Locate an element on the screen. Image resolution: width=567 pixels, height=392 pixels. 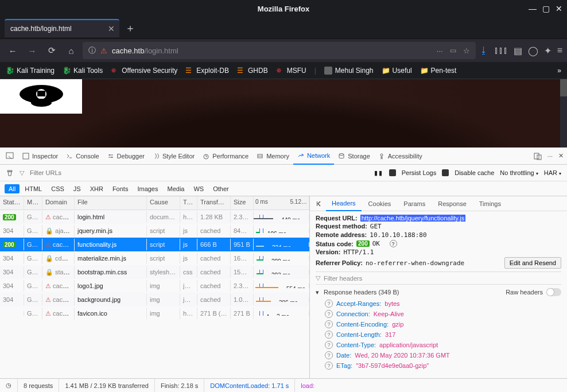
filter-type-css: CSS is located at coordinates (57, 189).